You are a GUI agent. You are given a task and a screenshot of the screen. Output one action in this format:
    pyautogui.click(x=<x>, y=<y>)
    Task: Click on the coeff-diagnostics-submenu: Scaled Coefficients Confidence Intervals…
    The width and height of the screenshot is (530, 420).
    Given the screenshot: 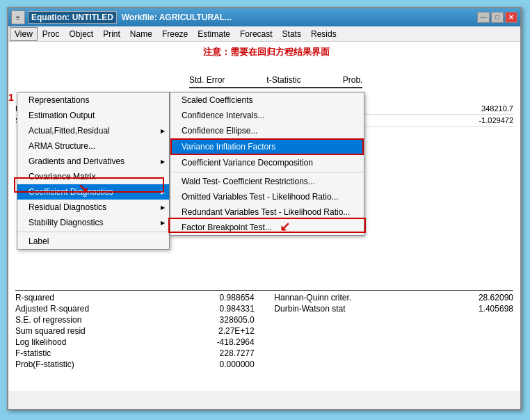 What is the action you would take?
    pyautogui.click(x=267, y=164)
    